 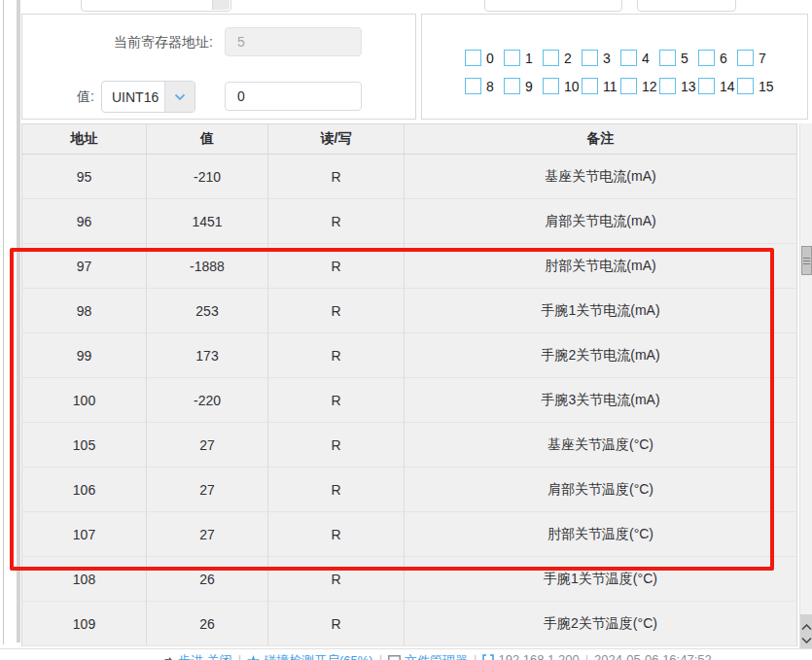 What do you see at coordinates (640, 86) in the screenshot?
I see `bit-checkbox-item-12: 12` at bounding box center [640, 86].